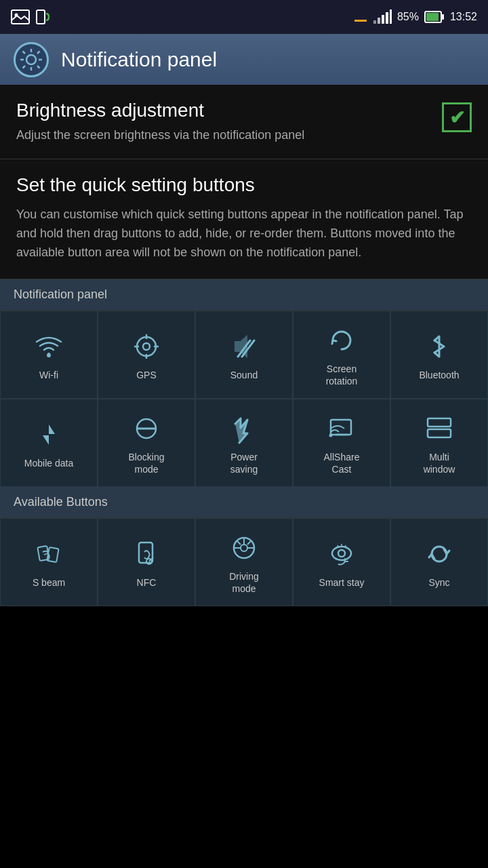  What do you see at coordinates (244, 294) in the screenshot?
I see `notification-panel-label: Notification panel` at bounding box center [244, 294].